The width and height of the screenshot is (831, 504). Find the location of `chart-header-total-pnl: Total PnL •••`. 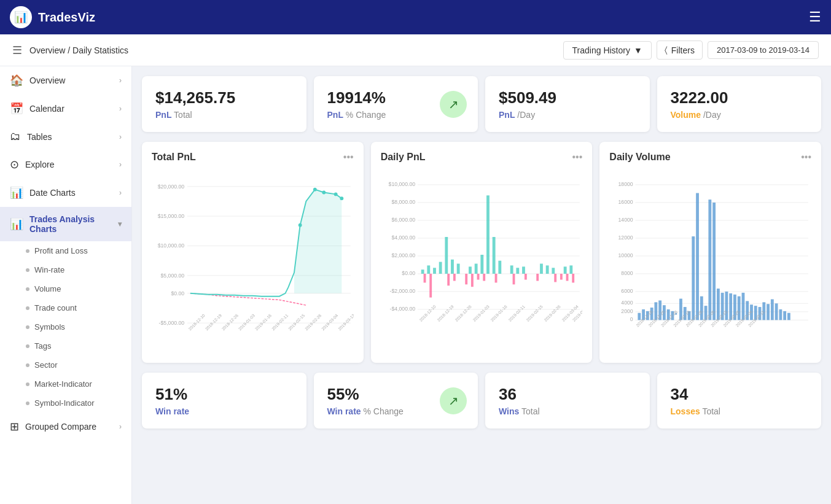

chart-header-total-pnl: Total PnL ••• is located at coordinates (253, 157).